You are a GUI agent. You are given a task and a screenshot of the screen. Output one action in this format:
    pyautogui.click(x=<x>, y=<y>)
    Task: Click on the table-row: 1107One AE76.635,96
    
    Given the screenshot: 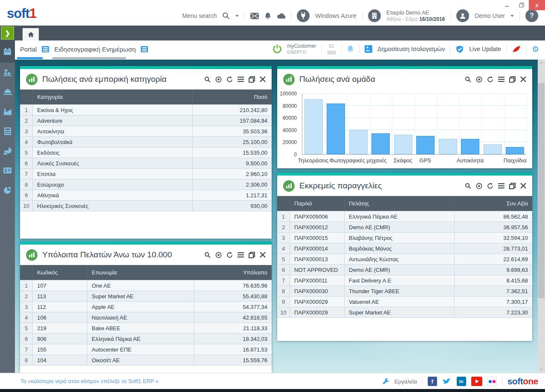 What is the action you would take?
    pyautogui.click(x=146, y=285)
    